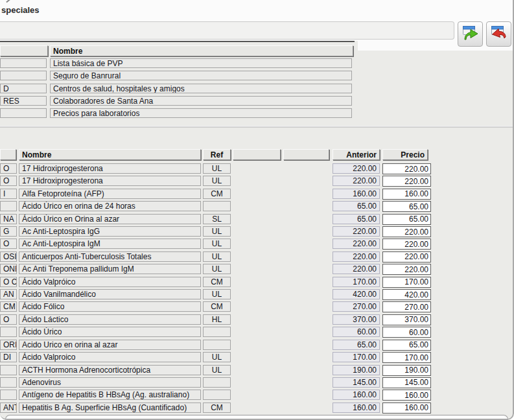  Describe the element at coordinates (8, 357) in the screenshot. I see `item-code-cell: DI` at that location.